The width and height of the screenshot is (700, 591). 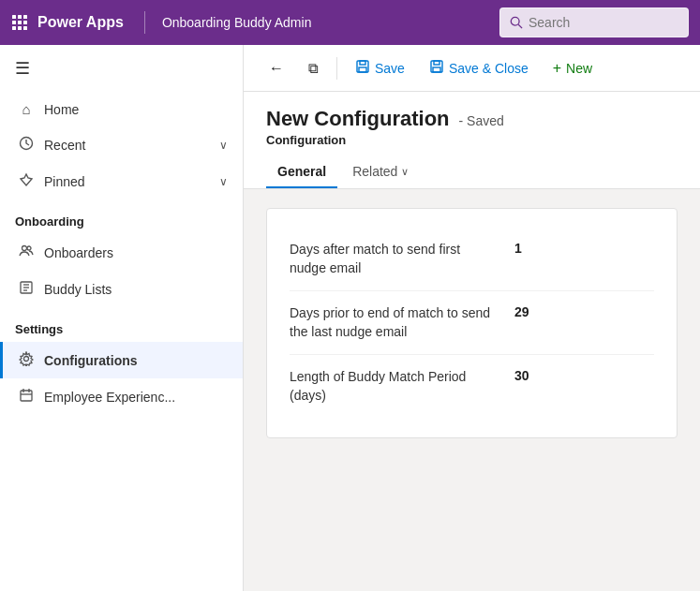 I want to click on list-icon, so click(x=26, y=288).